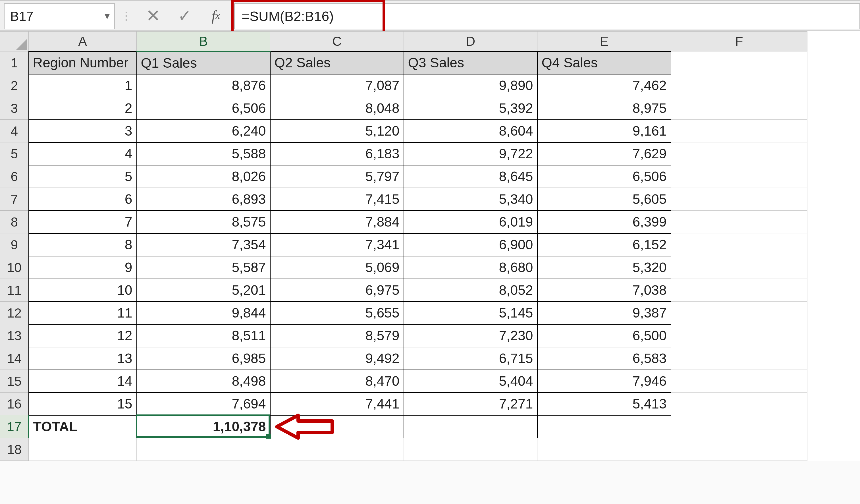 The image size is (860, 504). I want to click on cell: 7,884, so click(337, 222).